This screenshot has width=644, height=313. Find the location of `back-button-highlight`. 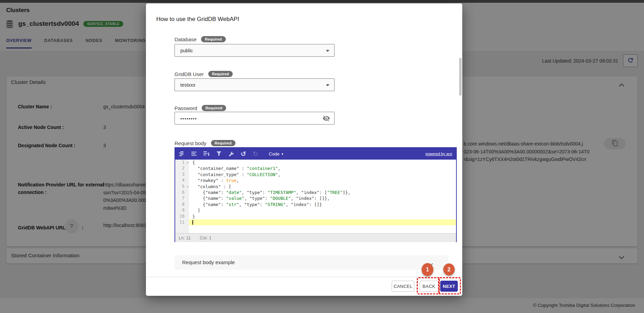

back-button-highlight is located at coordinates (428, 286).